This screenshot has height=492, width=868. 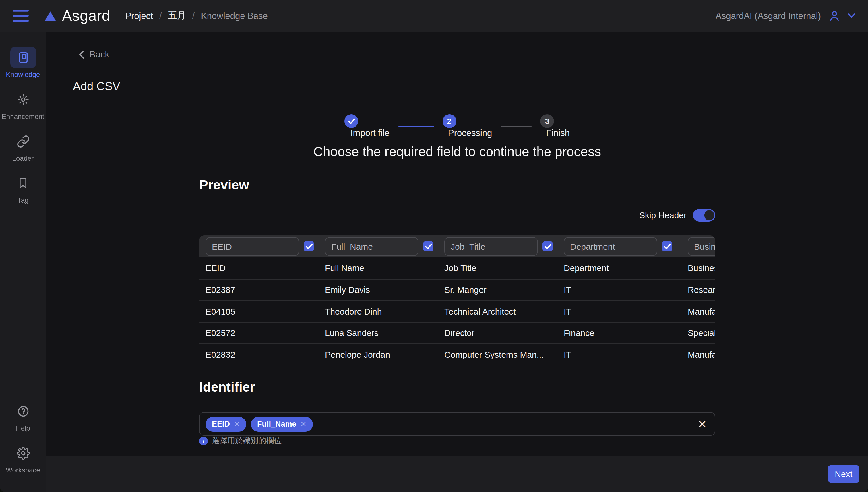 What do you see at coordinates (504, 290) in the screenshot?
I see `table-cell: Sr. Manger` at bounding box center [504, 290].